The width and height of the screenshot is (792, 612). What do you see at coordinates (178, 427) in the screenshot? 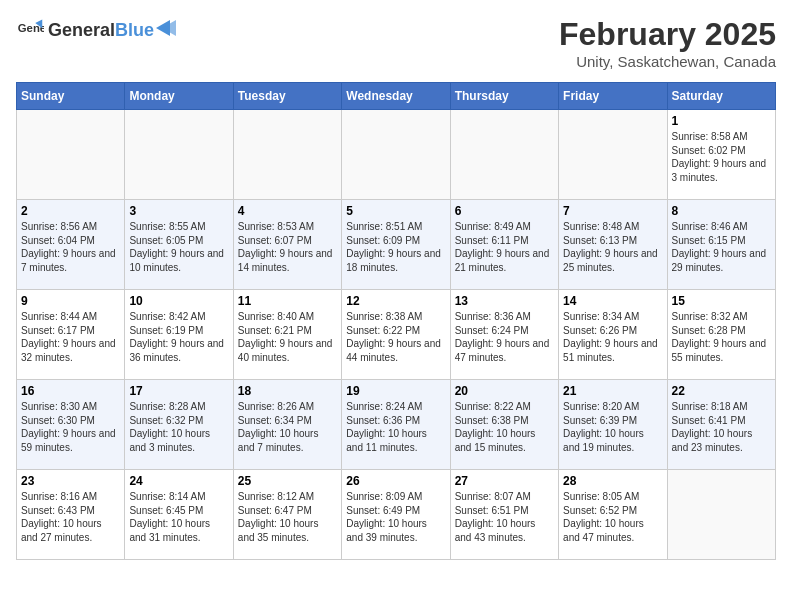
I see `day-info: Sunrise: 8:28 AM Sunset: 6:32 PM Dayligh…` at bounding box center [178, 427].